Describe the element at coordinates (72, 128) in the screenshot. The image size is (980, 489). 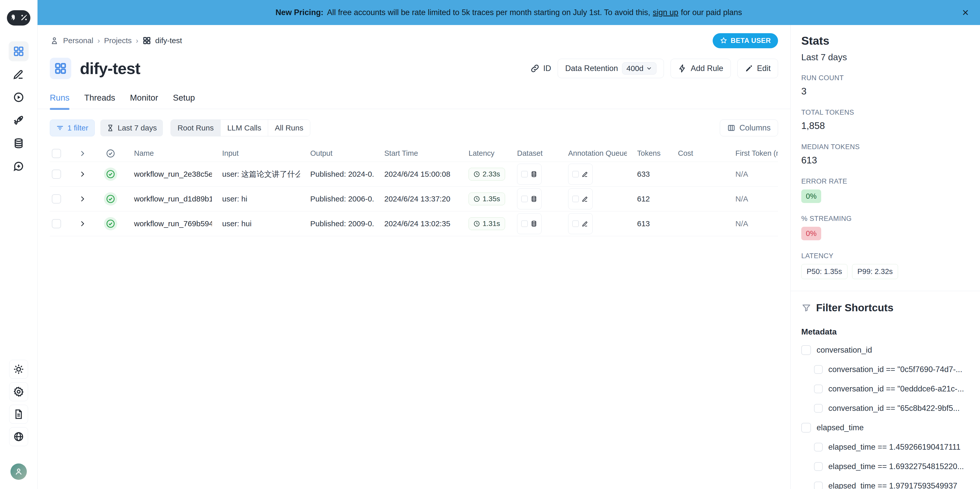
I see `filter-count-button: 1 filter` at that location.